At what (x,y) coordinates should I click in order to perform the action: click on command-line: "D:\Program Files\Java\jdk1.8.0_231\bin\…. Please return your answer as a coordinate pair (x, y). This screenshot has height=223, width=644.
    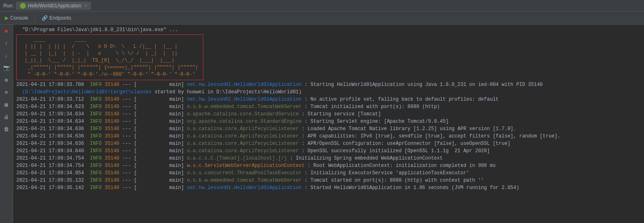
    Looking at the image, I should click on (328, 30).